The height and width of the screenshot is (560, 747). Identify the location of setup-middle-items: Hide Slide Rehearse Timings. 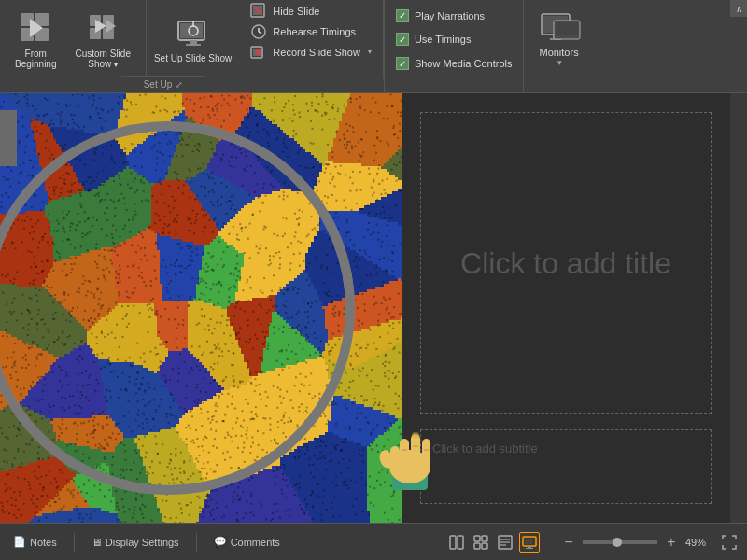
(312, 39).